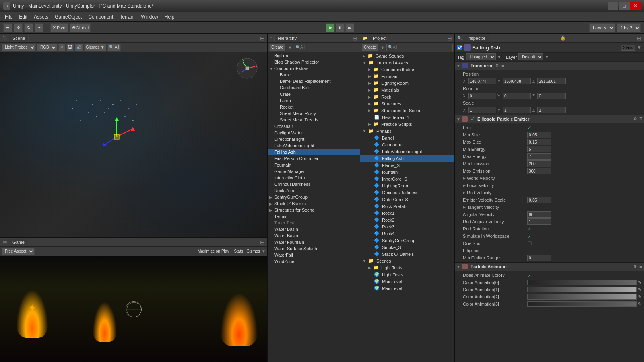 Image resolution: width=644 pixels, height=362 pixels. What do you see at coordinates (531, 57) in the screenshot?
I see `inspector-layer-select: Default` at bounding box center [531, 57].